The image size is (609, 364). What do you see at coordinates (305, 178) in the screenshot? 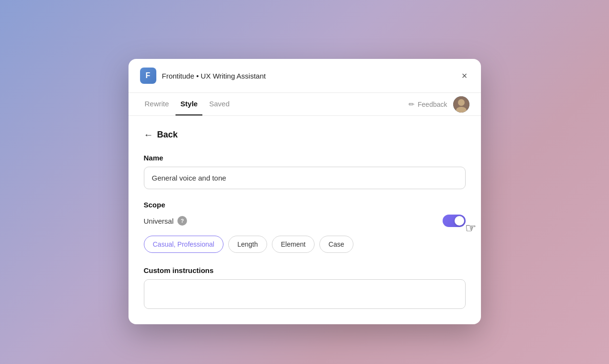
I see `name-input` at bounding box center [305, 178].